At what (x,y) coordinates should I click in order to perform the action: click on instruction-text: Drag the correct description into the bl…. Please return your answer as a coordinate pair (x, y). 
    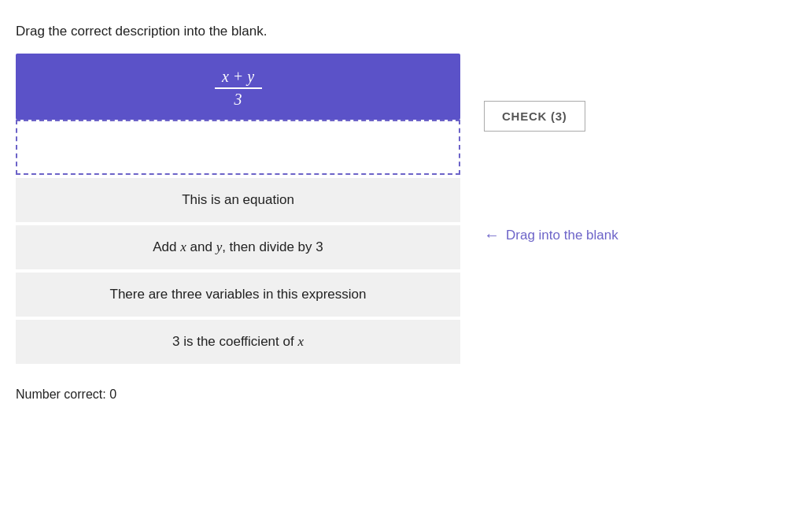
    Looking at the image, I should click on (406, 32).